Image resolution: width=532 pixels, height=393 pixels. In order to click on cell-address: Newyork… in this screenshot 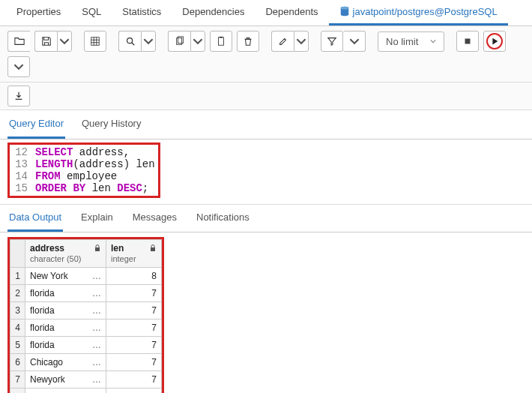, I will do `click(66, 380)`.